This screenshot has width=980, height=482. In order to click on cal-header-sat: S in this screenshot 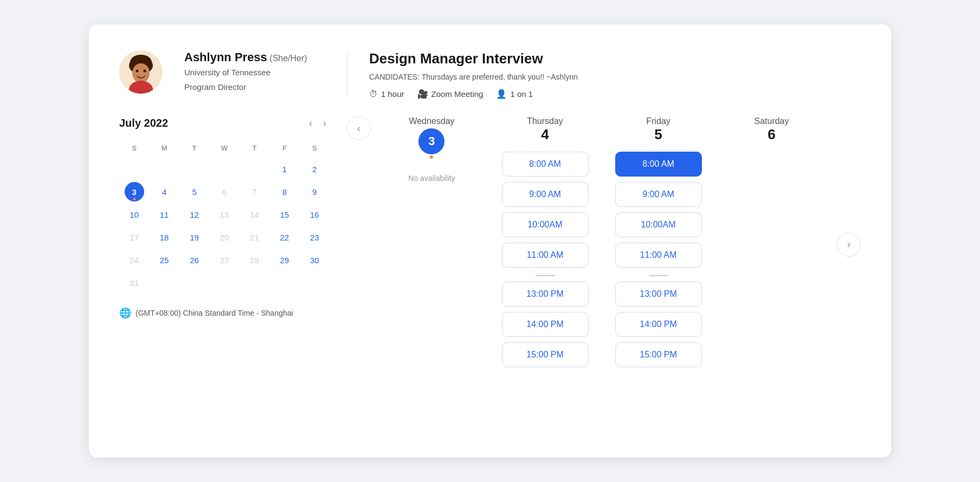, I will do `click(314, 149)`.